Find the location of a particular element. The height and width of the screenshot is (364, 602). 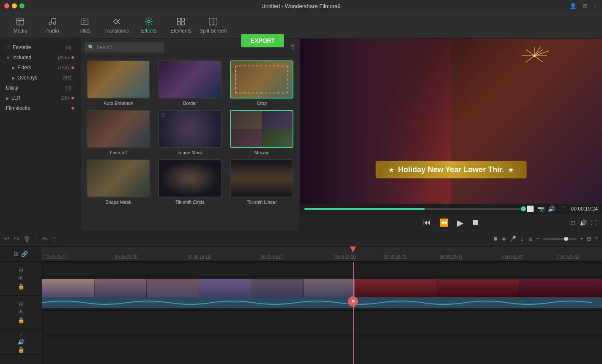

record-icon: ⏺ is located at coordinates (495, 238).